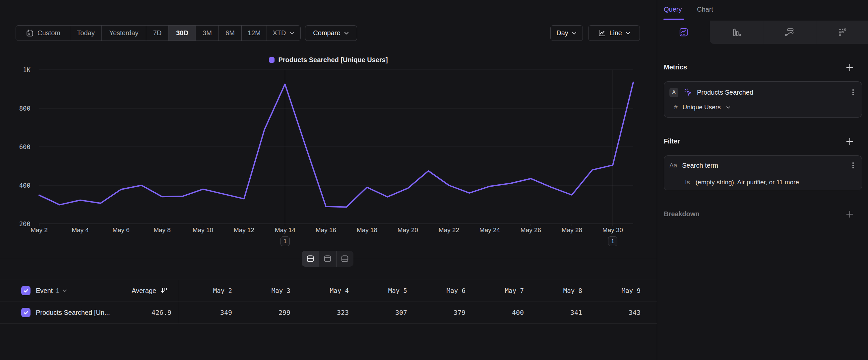  What do you see at coordinates (73, 312) in the screenshot?
I see `series-name: Products Searched [Un...` at bounding box center [73, 312].